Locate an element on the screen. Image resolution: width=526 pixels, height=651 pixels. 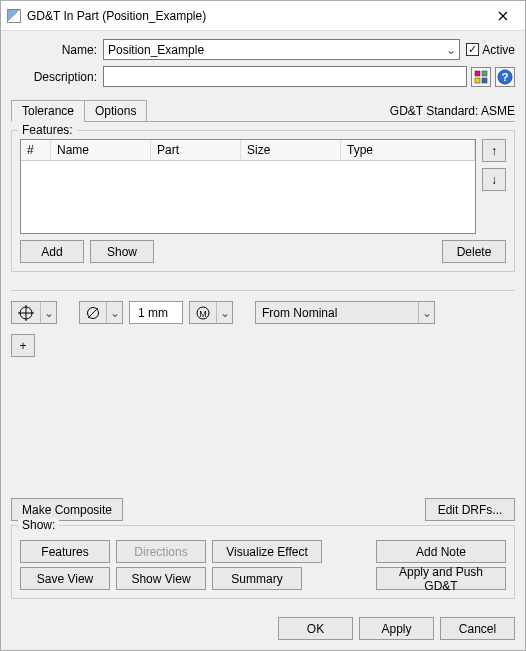
name-value: Position_Example is located at coordinates (274, 50).